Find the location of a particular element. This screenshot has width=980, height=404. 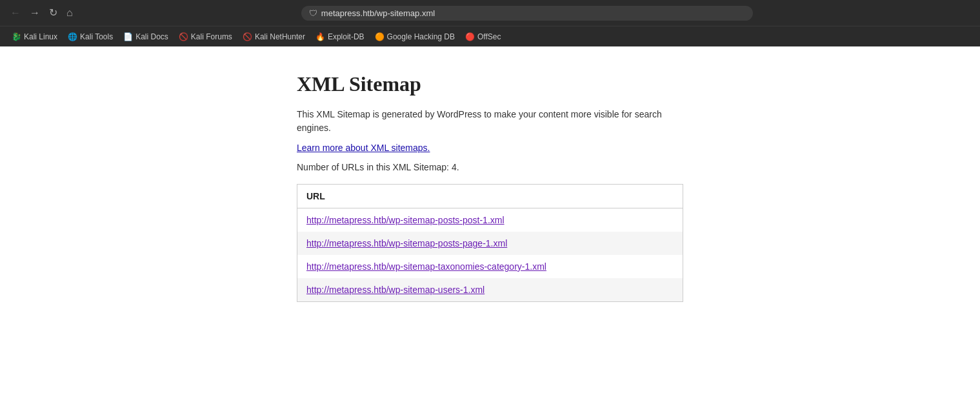

home-button: ⌂ is located at coordinates (70, 13).